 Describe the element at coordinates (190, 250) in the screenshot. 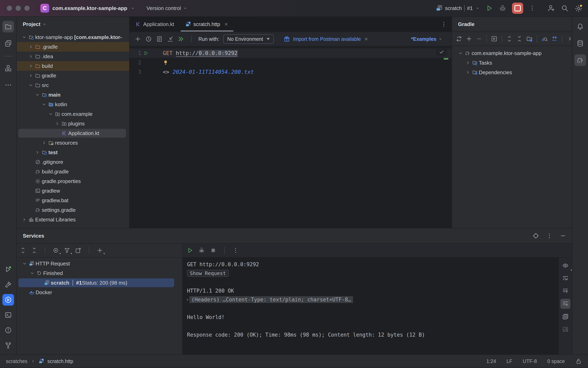

I see `rerun-icon` at that location.